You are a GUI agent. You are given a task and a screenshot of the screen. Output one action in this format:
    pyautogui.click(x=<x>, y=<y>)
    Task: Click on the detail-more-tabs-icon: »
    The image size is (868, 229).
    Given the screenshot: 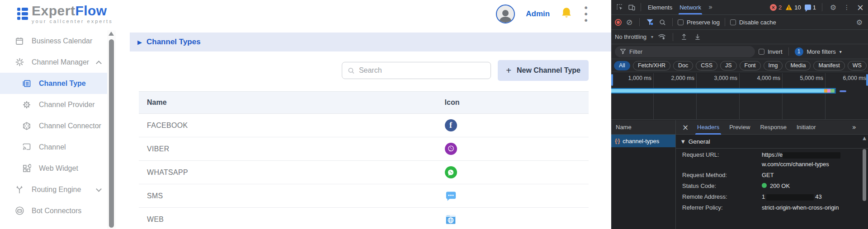 What is the action you would take?
    pyautogui.click(x=858, y=127)
    